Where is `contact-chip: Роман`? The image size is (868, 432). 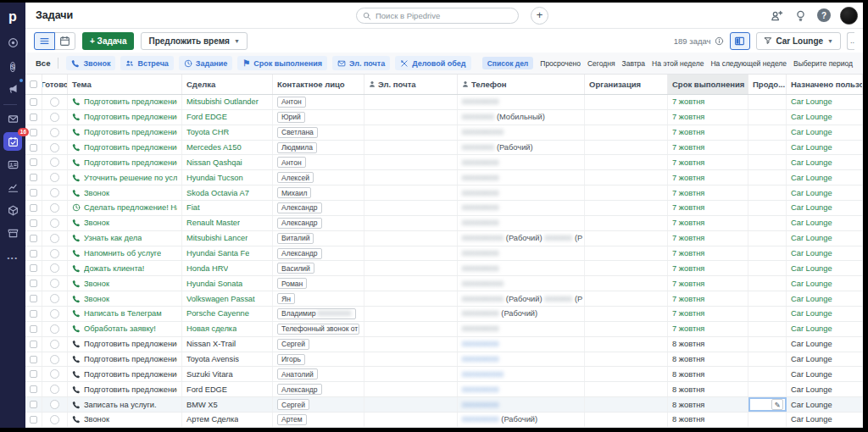 contact-chip: Роман is located at coordinates (292, 283).